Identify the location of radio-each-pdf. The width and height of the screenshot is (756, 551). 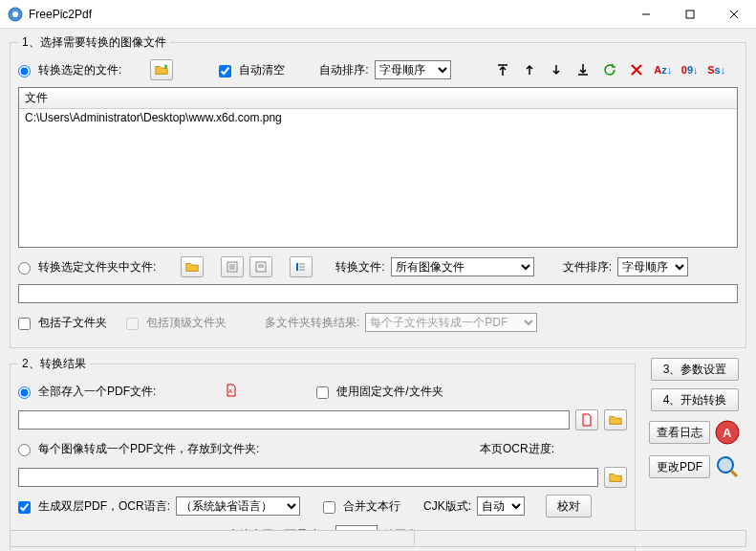
(25, 450).